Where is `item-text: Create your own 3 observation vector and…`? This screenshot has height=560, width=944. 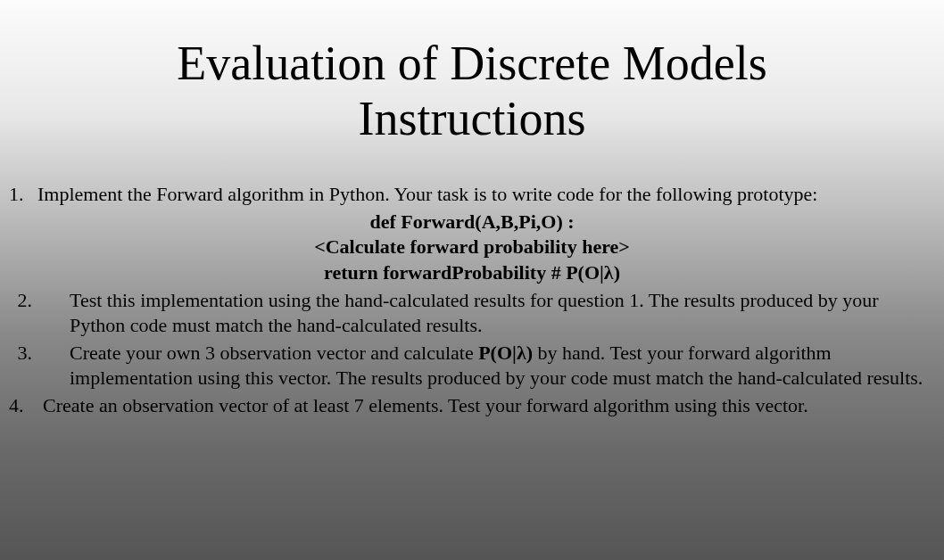
item-text: Create your own 3 observation vector and… is located at coordinates (492, 366).